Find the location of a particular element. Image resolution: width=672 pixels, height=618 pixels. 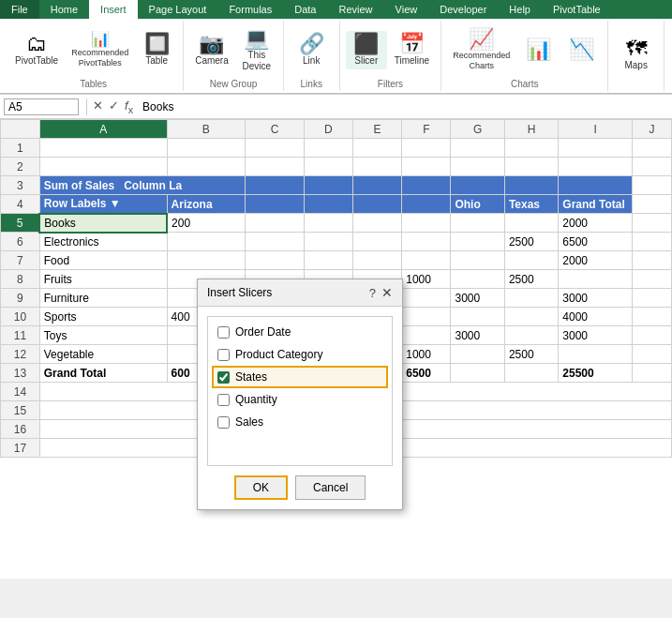

tab-file: File is located at coordinates (20, 9).